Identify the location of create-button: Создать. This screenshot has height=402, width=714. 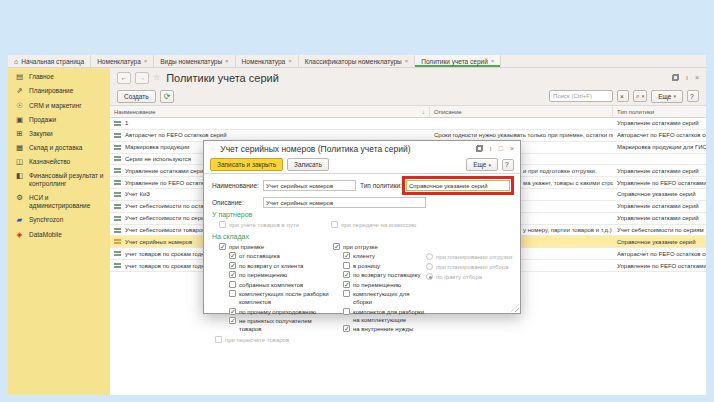
(136, 96).